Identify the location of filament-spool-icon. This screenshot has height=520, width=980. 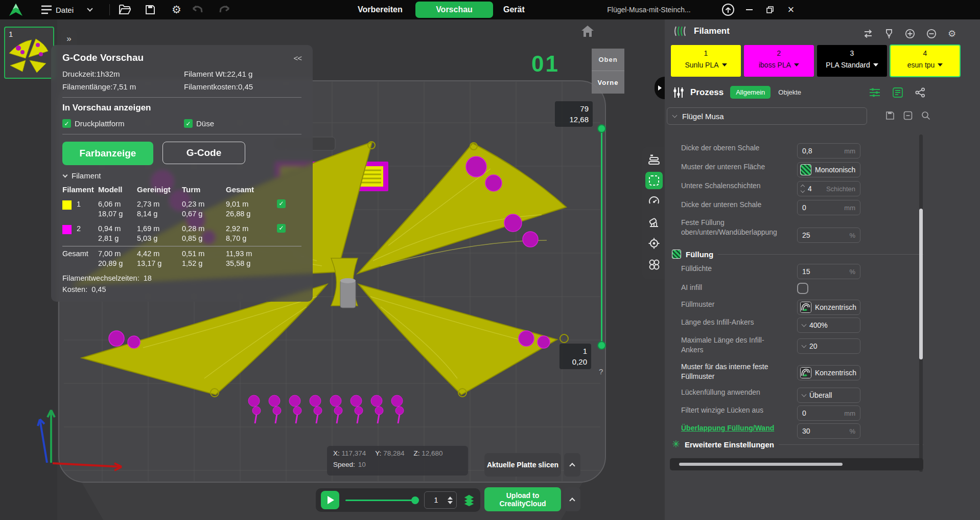
(680, 31).